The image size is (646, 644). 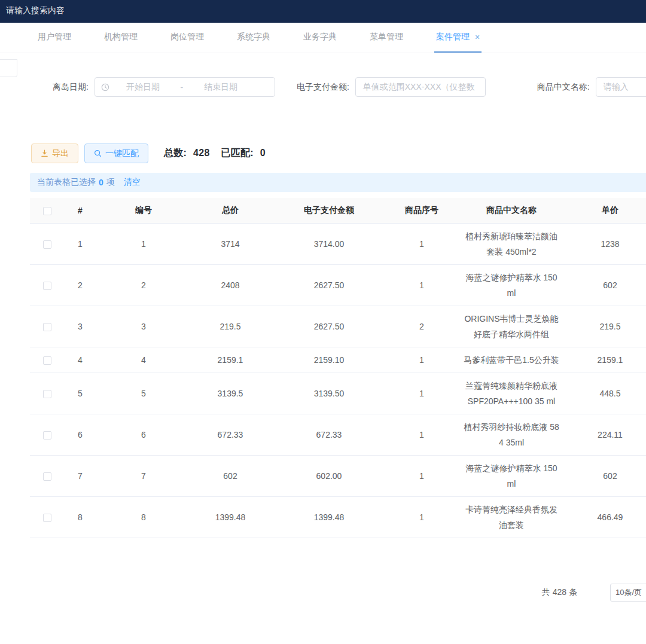 What do you see at coordinates (164, 87) in the screenshot?
I see `filter-date-group: 离岛日期: 开始日期 - 结束日期` at bounding box center [164, 87].